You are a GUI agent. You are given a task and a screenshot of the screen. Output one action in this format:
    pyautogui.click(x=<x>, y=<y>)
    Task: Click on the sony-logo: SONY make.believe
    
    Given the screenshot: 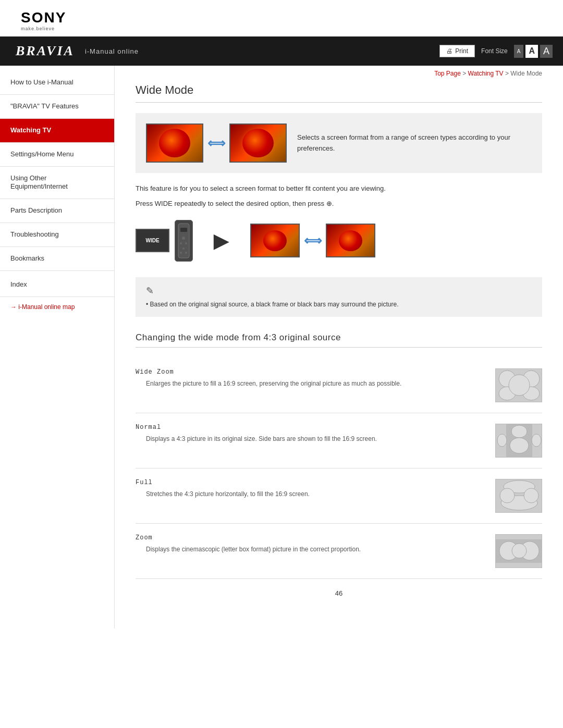 What is the action you would take?
    pyautogui.click(x=282, y=20)
    